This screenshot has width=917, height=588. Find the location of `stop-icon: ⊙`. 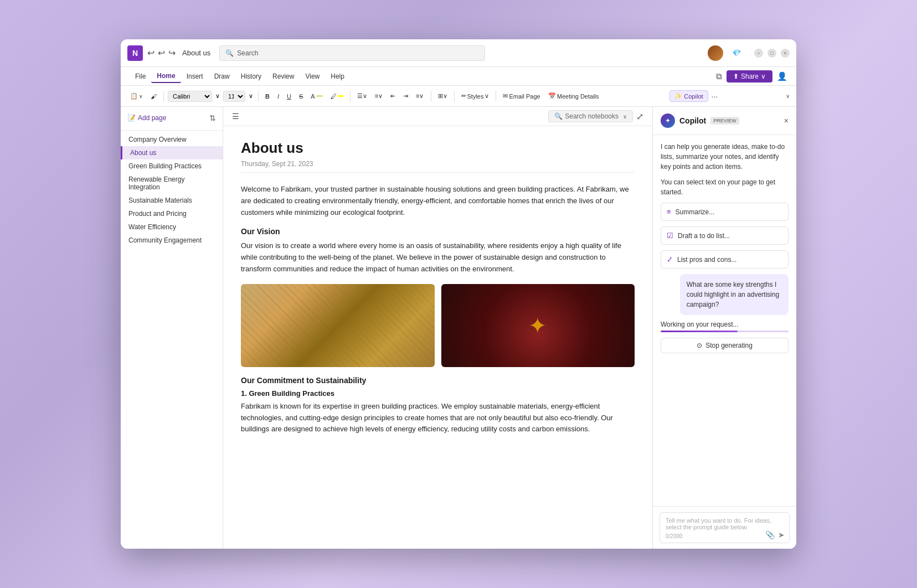

stop-icon: ⊙ is located at coordinates (699, 345).